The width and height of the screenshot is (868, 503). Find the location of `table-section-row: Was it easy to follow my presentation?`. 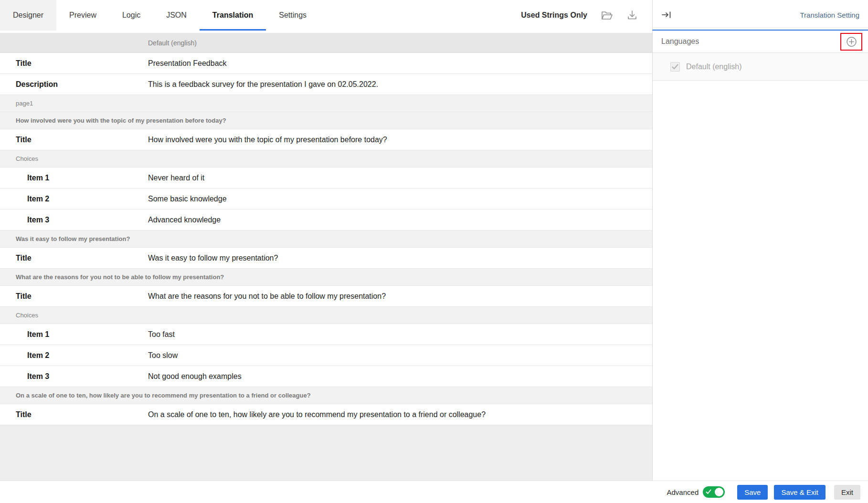

table-section-row: Was it easy to follow my presentation? is located at coordinates (326, 239).